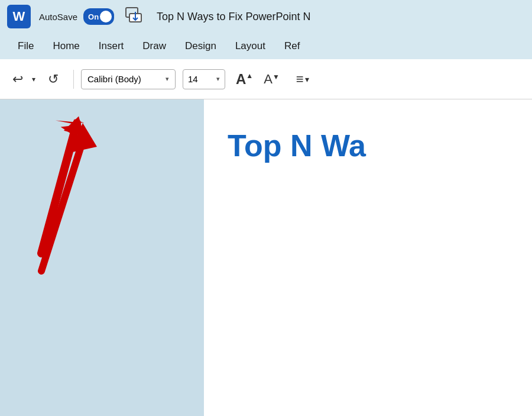  I want to click on title-bar: W AutoSave On Top N Ways to Fix PowerPoi…, so click(266, 17).